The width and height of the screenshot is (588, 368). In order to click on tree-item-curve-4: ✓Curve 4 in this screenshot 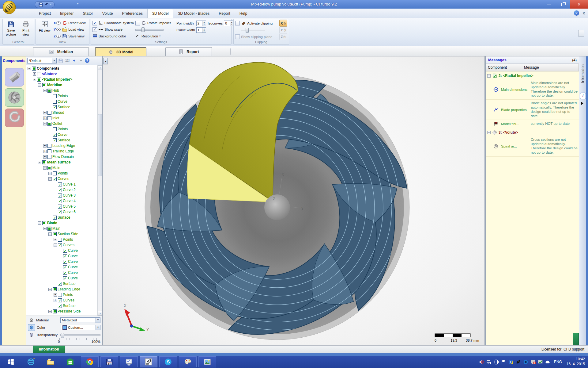, I will do `click(62, 201)`.